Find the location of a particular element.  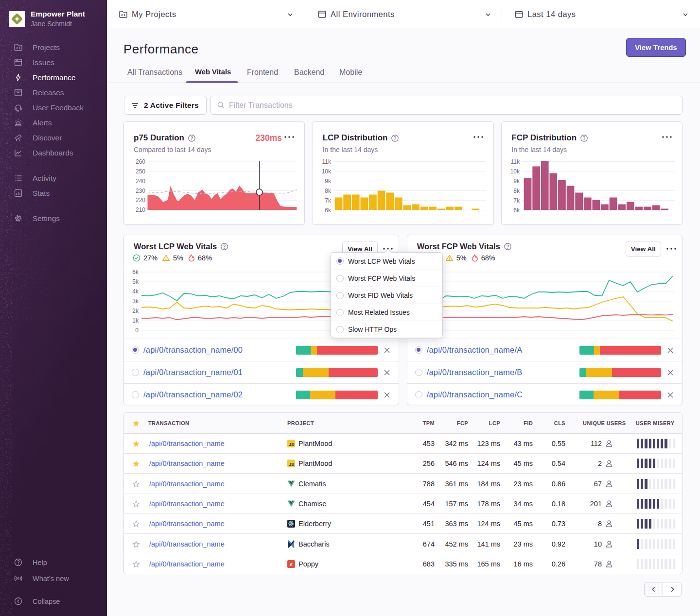

svg-text: 5k is located at coordinates (136, 282).